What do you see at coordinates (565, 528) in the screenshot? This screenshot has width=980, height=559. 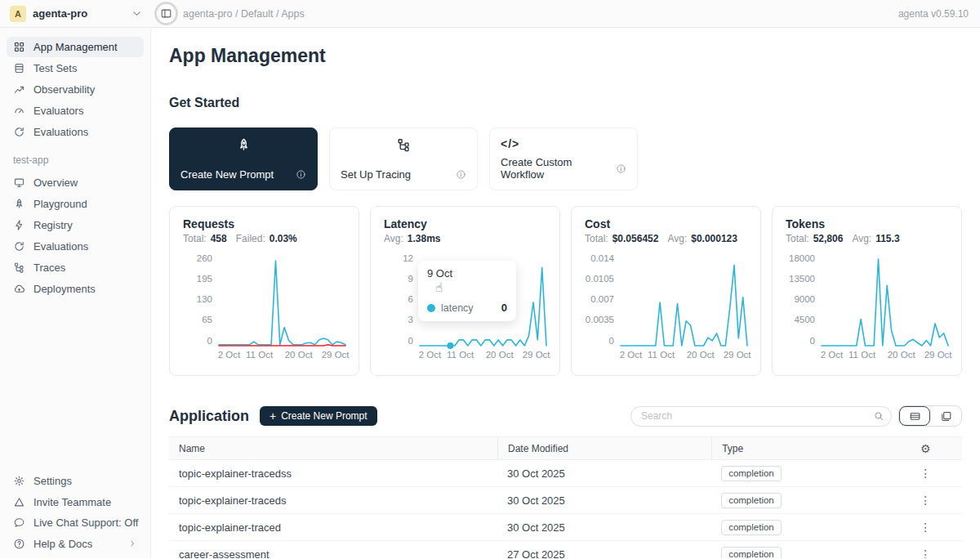 I see `table-row: topic-explainer-traced30 Oct 2025complet…` at bounding box center [565, 528].